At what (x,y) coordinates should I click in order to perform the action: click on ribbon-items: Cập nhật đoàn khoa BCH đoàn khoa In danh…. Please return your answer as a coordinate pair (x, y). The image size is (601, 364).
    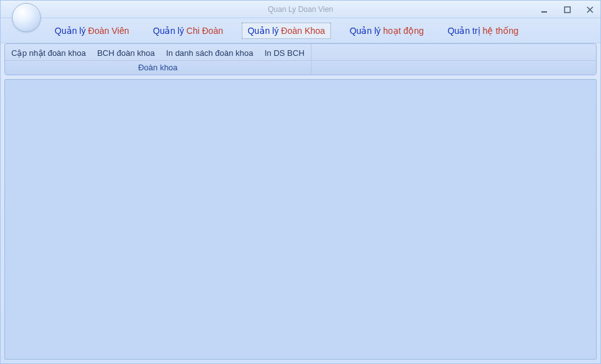
    Looking at the image, I should click on (158, 52).